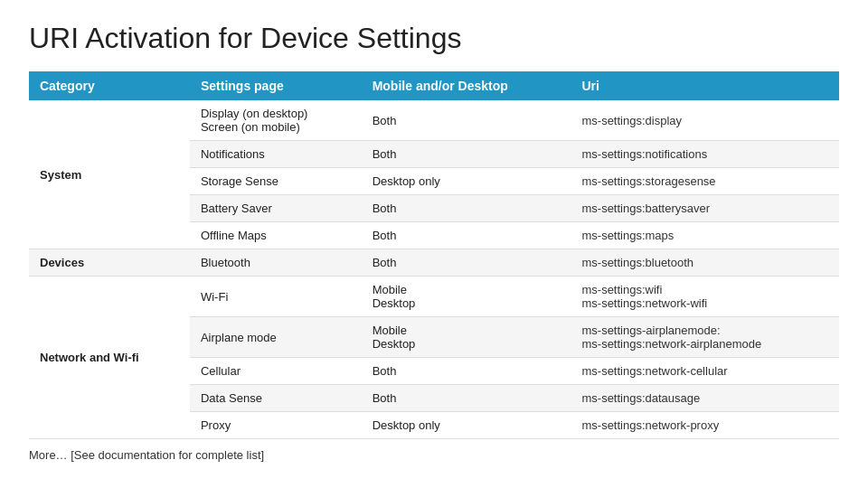 This screenshot has width=868, height=488. Describe the element at coordinates (109, 175) in the screenshot. I see `category-cell: System` at that location.